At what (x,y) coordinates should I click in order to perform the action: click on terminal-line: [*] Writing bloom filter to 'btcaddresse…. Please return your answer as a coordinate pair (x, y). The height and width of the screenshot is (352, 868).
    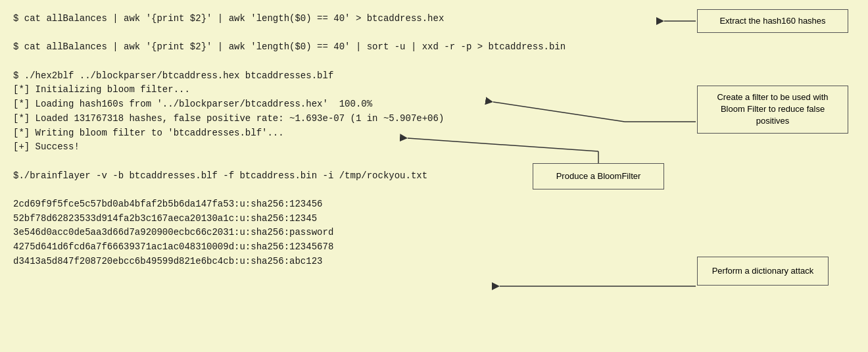
    Looking at the image, I should click on (283, 134).